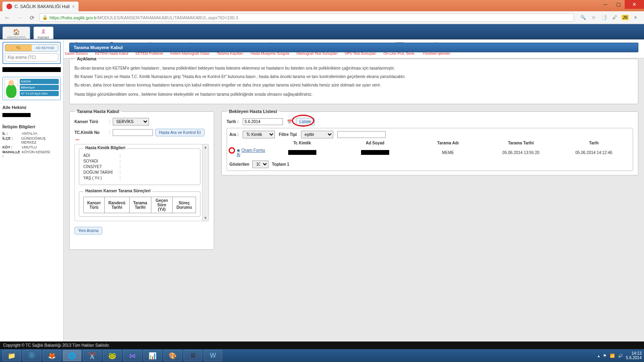  I want to click on search-icon: 🔍, so click(583, 18).